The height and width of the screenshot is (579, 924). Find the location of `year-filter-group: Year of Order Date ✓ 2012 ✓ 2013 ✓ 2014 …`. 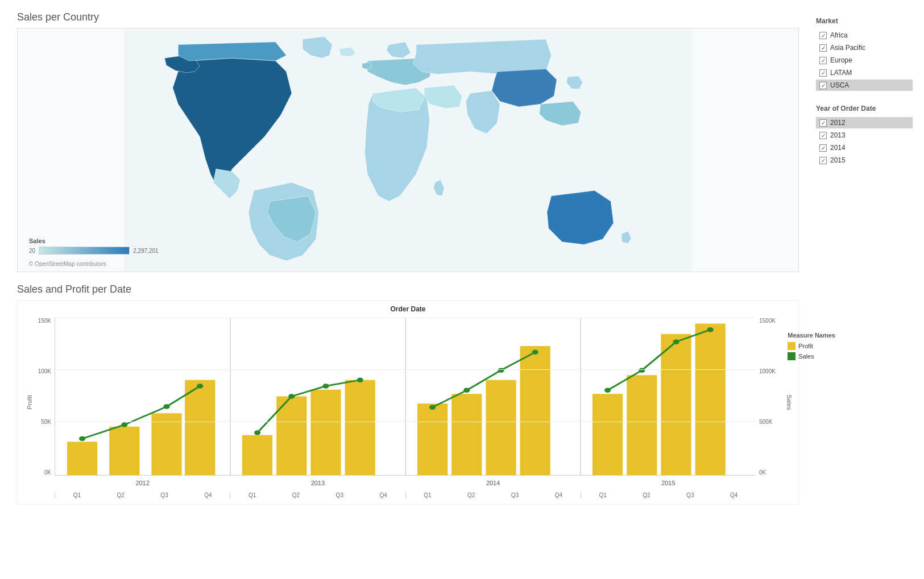

year-filter-group: Year of Order Date ✓ 2012 ✓ 2013 ✓ 2014 … is located at coordinates (864, 135).